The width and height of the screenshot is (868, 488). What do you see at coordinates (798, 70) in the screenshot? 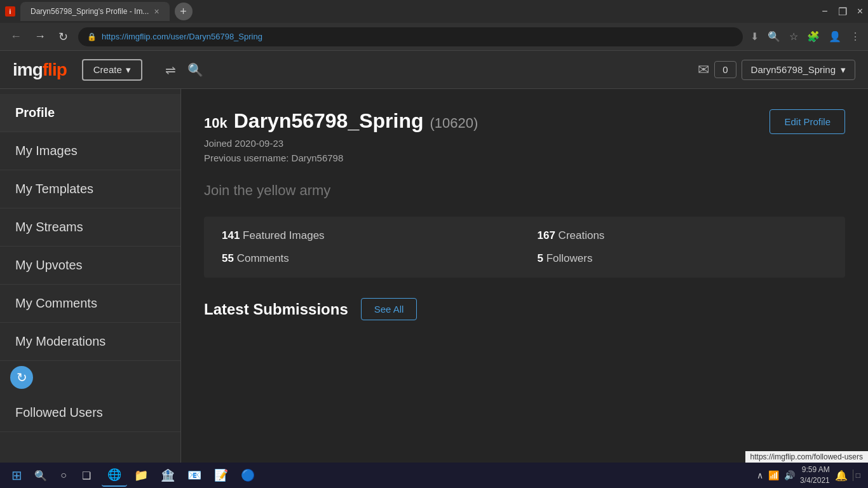
I see `user-menu: Daryn56798_Spring ▾` at bounding box center [798, 70].